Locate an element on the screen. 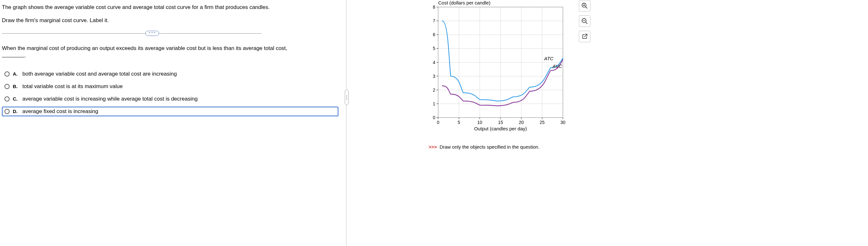  option-letter: D. is located at coordinates (16, 111).